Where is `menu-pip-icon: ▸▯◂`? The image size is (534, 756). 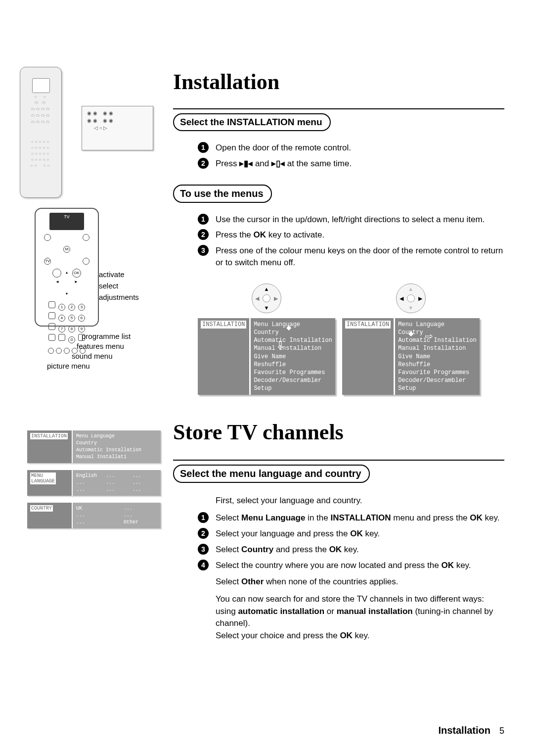
menu-pip-icon: ▸▯◂ is located at coordinates (278, 164).